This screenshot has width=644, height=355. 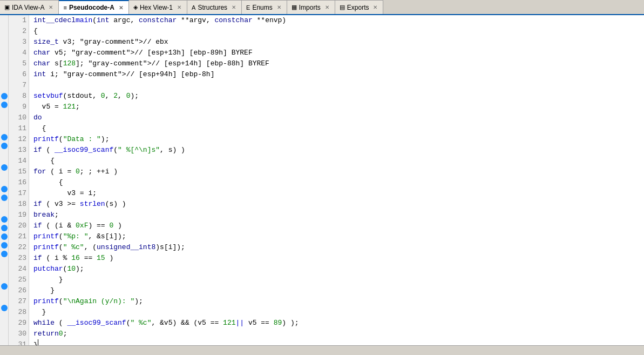 What do you see at coordinates (322, 350) in the screenshot?
I see `status-bar` at bounding box center [322, 350].